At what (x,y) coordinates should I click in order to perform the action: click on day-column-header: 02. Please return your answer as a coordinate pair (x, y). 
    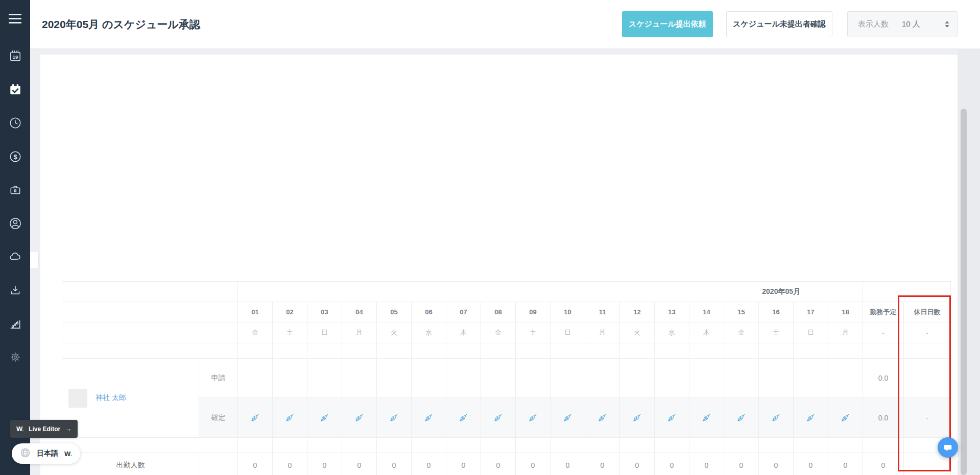
    Looking at the image, I should click on (290, 312).